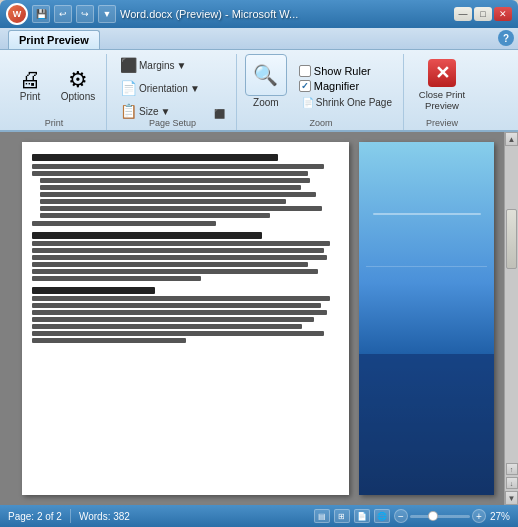 The height and width of the screenshot is (527, 518). I want to click on minimize-button: —, so click(463, 14).